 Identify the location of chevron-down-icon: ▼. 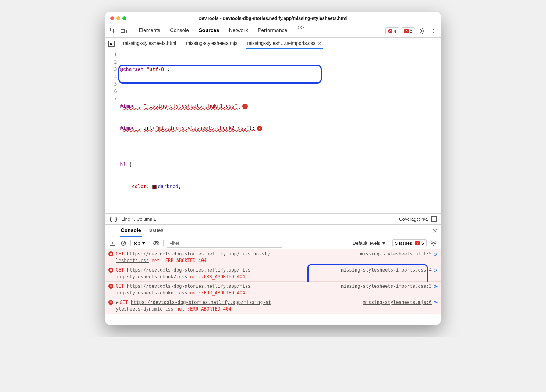
(384, 243).